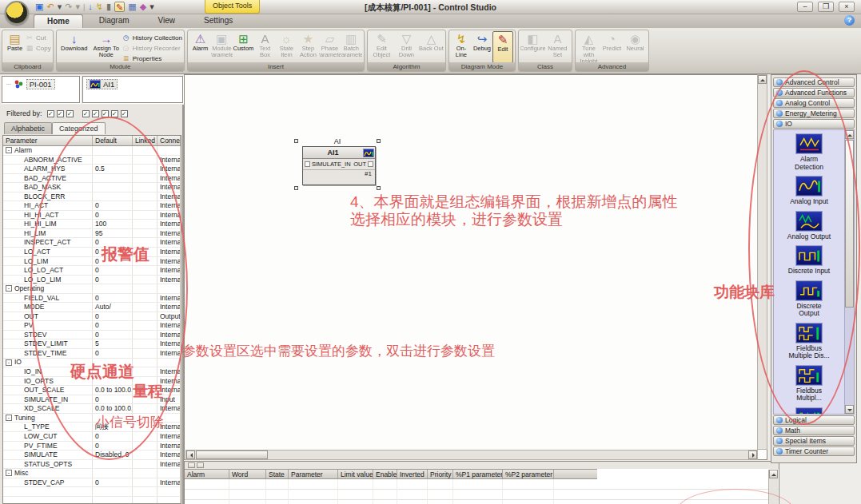 The height and width of the screenshot is (504, 861). Describe the element at coordinates (39, 6) in the screenshot. I see `save-icon: ▣` at that location.